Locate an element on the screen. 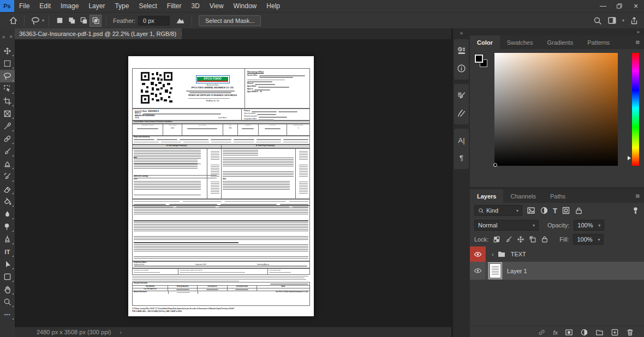 The width and height of the screenshot is (644, 337). tab-layers: Layers is located at coordinates (487, 196).